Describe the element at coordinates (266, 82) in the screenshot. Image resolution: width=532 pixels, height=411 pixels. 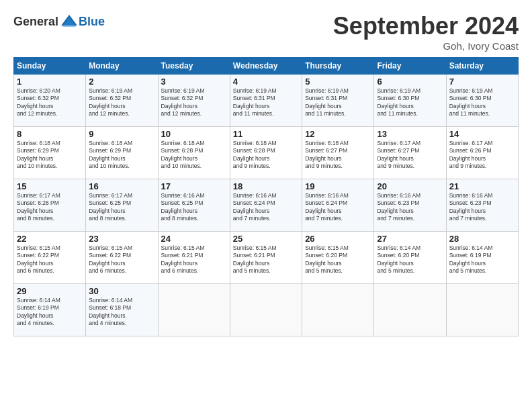
I see `day-number: 4` at that location.